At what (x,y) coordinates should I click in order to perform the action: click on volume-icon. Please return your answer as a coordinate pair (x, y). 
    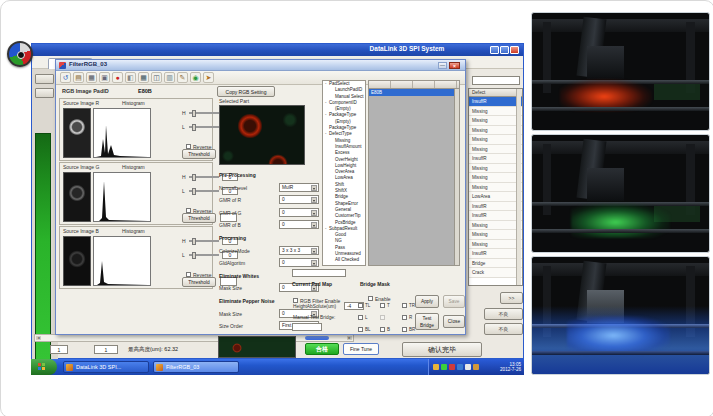
    Looking at the image, I should click on (468, 367).